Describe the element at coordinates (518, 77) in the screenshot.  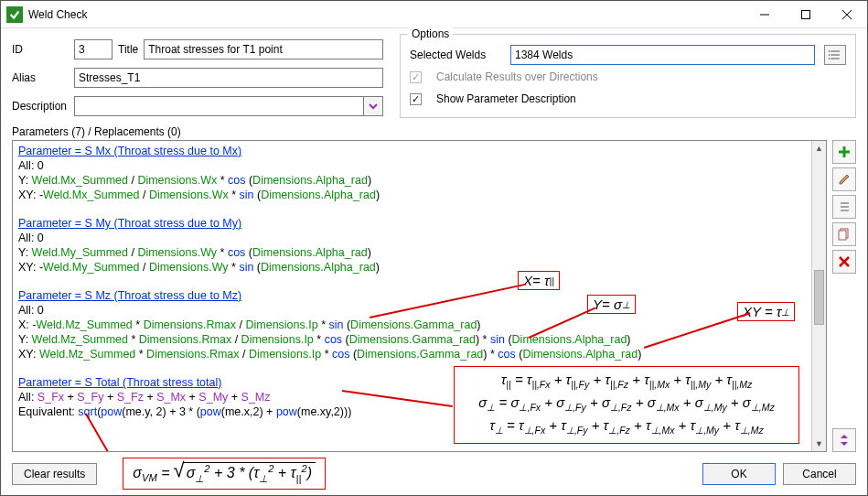
I see `calc-results-label: Calculate Results over Directions` at that location.